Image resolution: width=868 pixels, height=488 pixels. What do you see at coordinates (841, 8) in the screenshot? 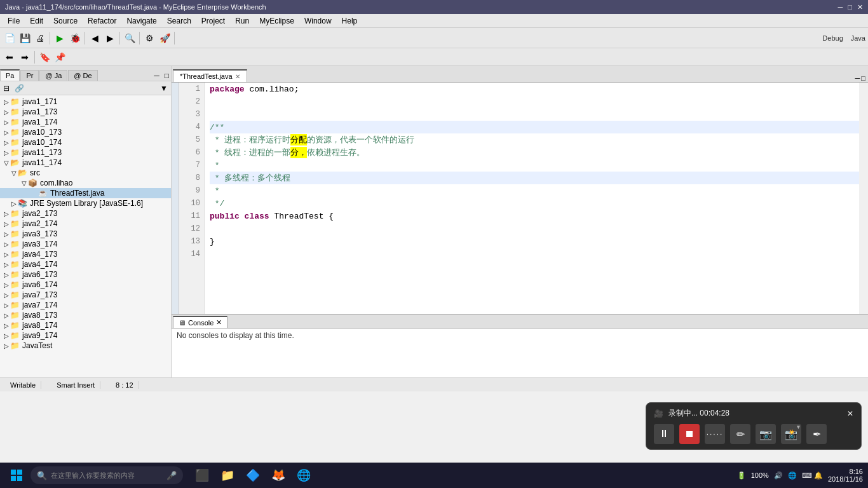
I see `minimize-btn: ─` at bounding box center [841, 8].